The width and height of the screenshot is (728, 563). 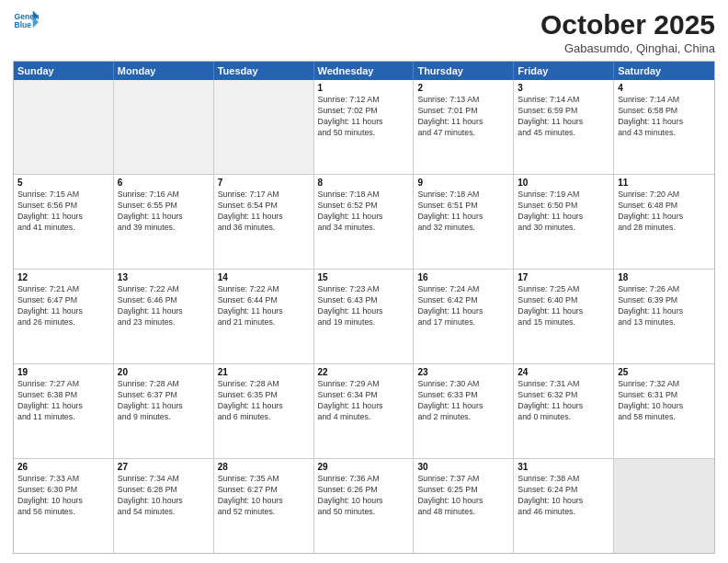 What do you see at coordinates (164, 467) in the screenshot?
I see `day-number: 27` at bounding box center [164, 467].